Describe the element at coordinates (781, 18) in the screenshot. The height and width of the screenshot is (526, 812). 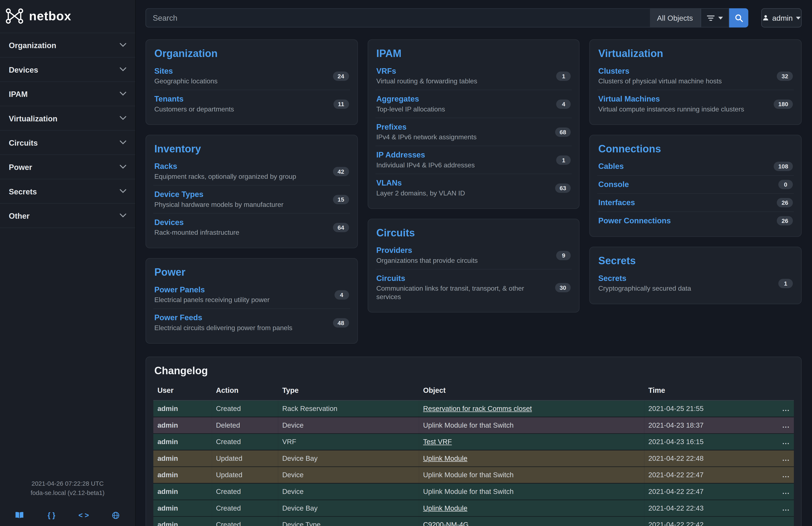
I see `user-menu-button: admin` at that location.